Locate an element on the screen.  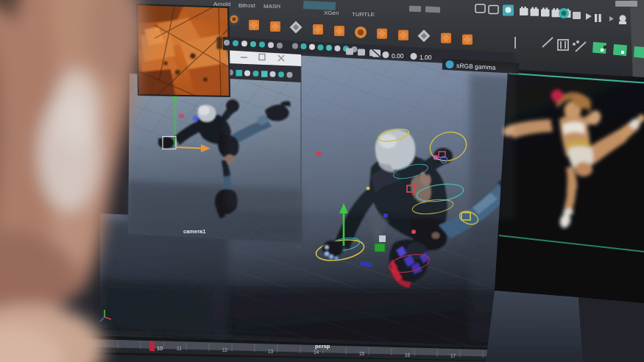
svg-text: 12 is located at coordinates (225, 350).